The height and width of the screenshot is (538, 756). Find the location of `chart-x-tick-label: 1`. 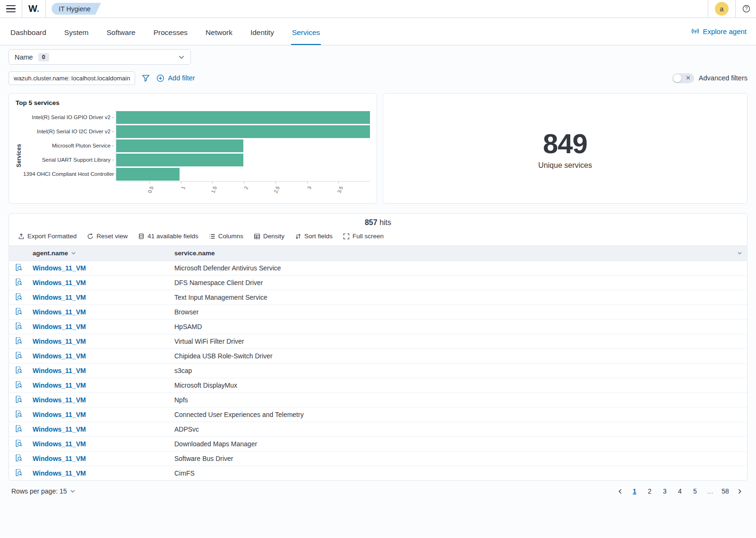

chart-x-tick-label: 1 is located at coordinates (182, 188).